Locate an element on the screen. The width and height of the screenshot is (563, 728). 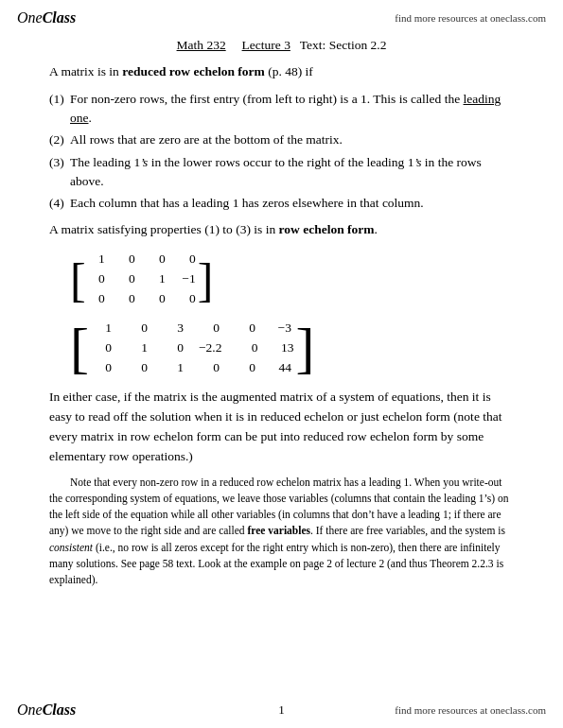
logo-top: OneClass is located at coordinates (46, 18).